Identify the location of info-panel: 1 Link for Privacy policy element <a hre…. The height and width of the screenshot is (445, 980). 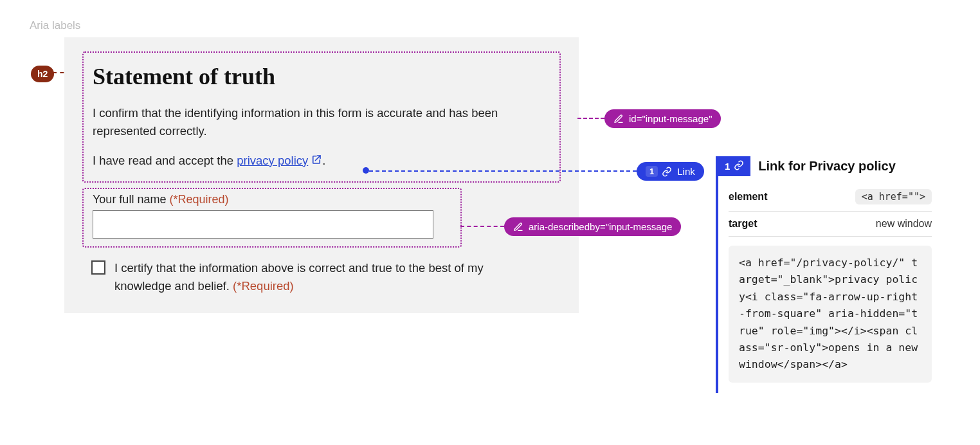
(829, 275).